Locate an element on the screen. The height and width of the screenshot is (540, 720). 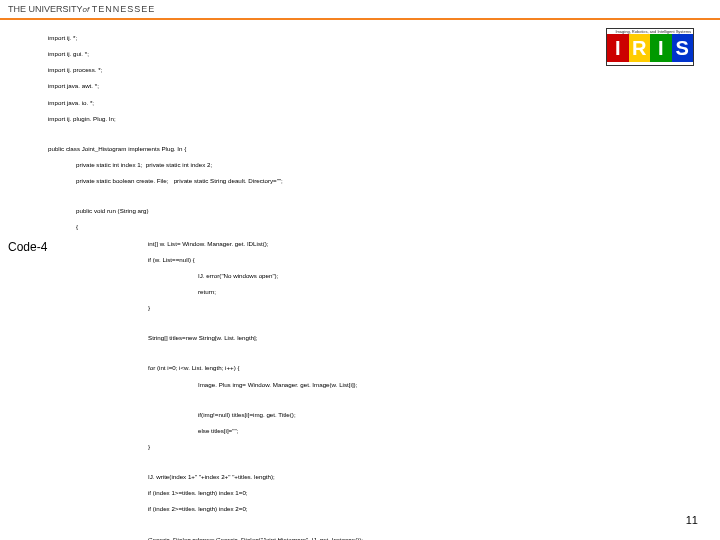
code-line: Generic. Dialog gd=new Generic. Dialog("… is located at coordinates (371, 538).